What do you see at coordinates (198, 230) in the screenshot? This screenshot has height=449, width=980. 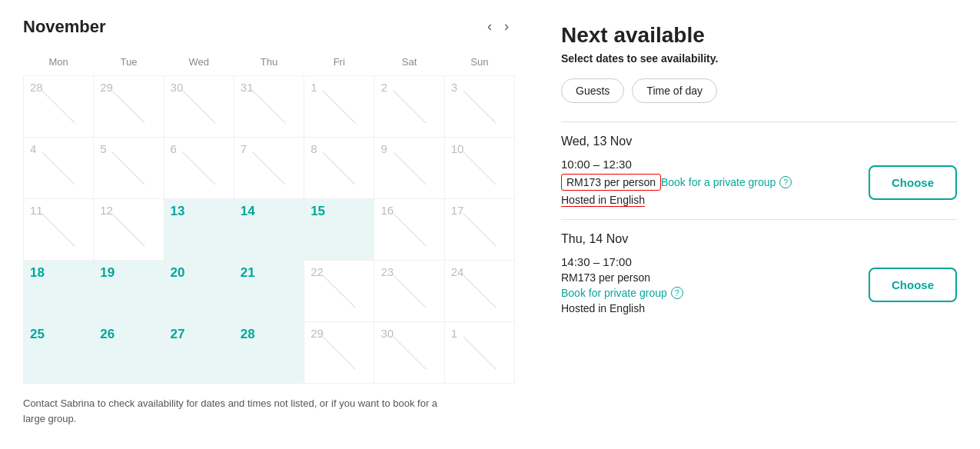 I see `calendar-cell: 13` at bounding box center [198, 230].